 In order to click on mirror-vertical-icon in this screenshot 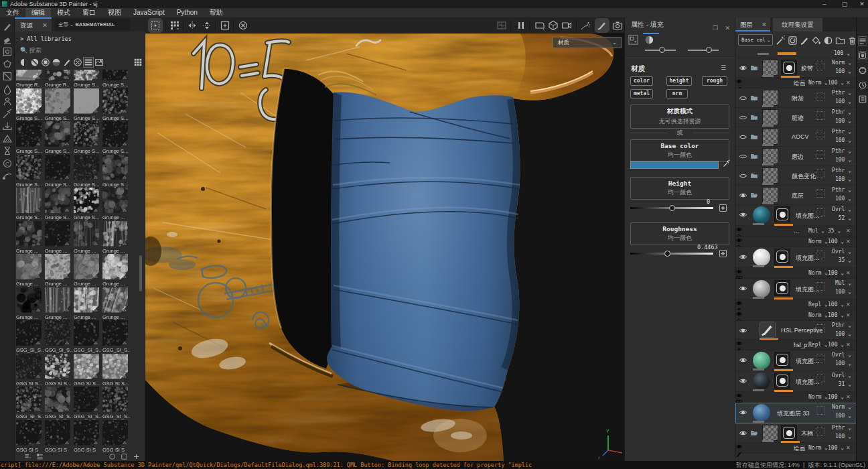, I will do `click(207, 25)`.